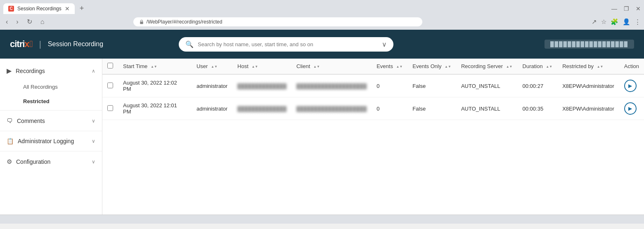 The image size is (644, 229). Describe the element at coordinates (7, 22) in the screenshot. I see `back-button: ‹` at that location.